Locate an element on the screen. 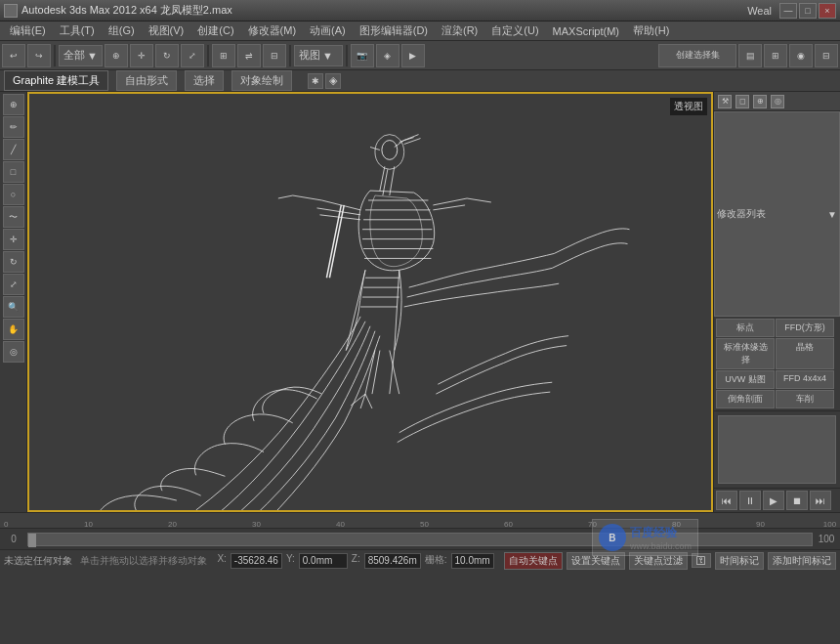  watermark-text: 百度经验 www.baidu.com is located at coordinates (660, 537).